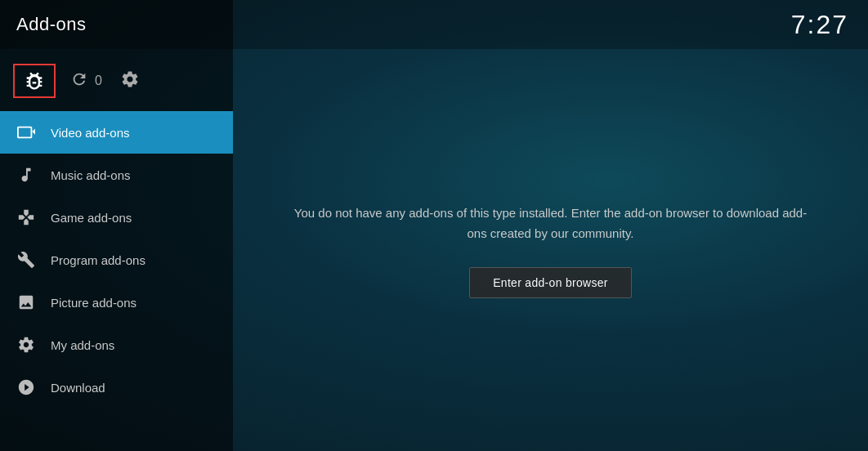  Describe the element at coordinates (116, 302) in the screenshot. I see `sidebar-item-picture: Picture add-ons` at that location.